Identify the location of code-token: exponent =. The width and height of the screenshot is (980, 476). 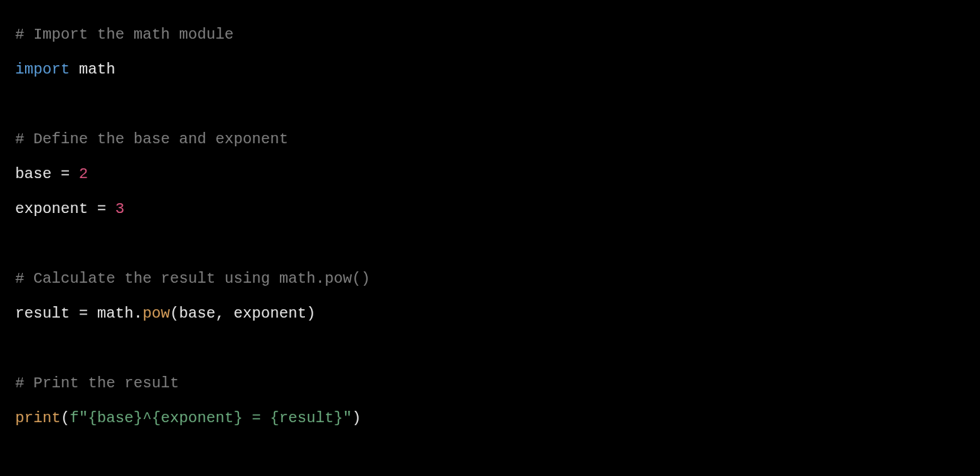
(65, 209).